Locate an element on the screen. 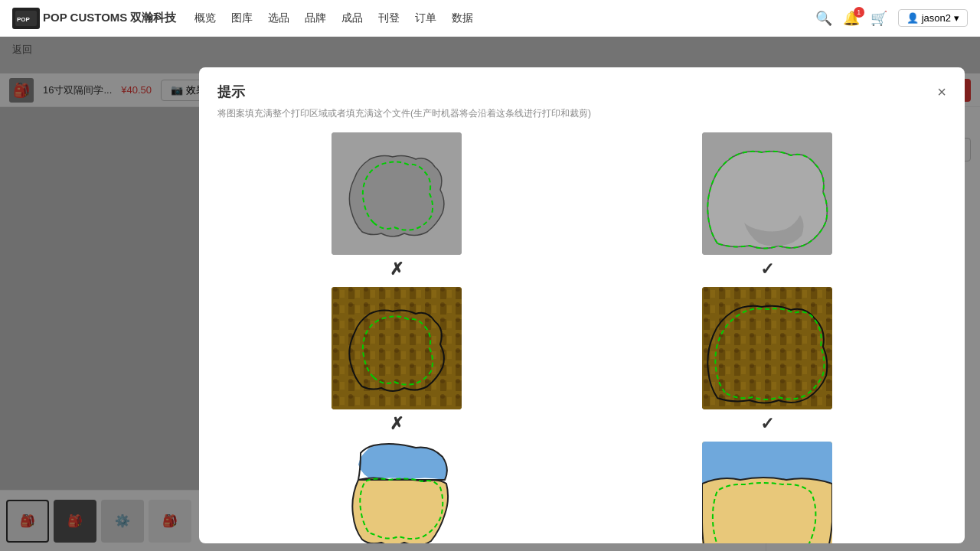  mark-x-2: ✗ is located at coordinates (397, 424).